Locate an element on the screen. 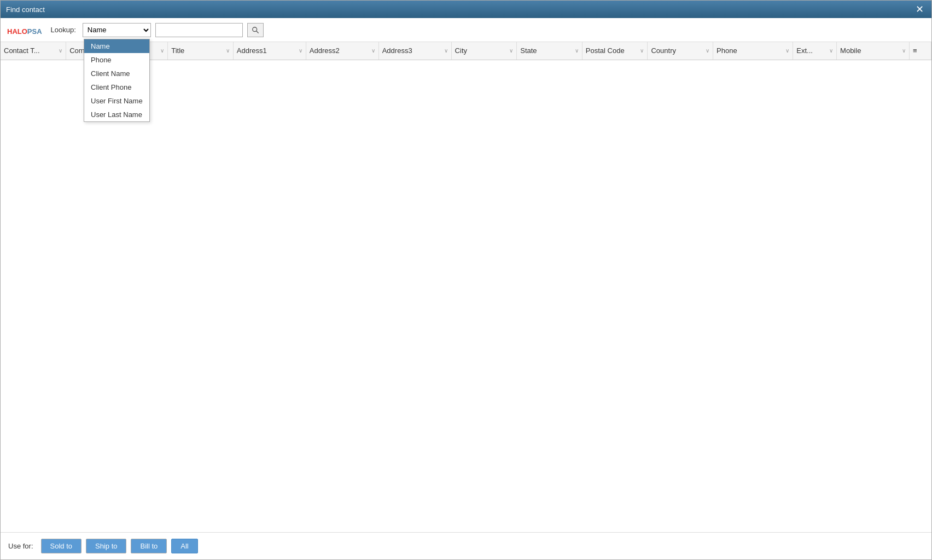 The image size is (932, 560). logo-psa: PSA is located at coordinates (35, 32).